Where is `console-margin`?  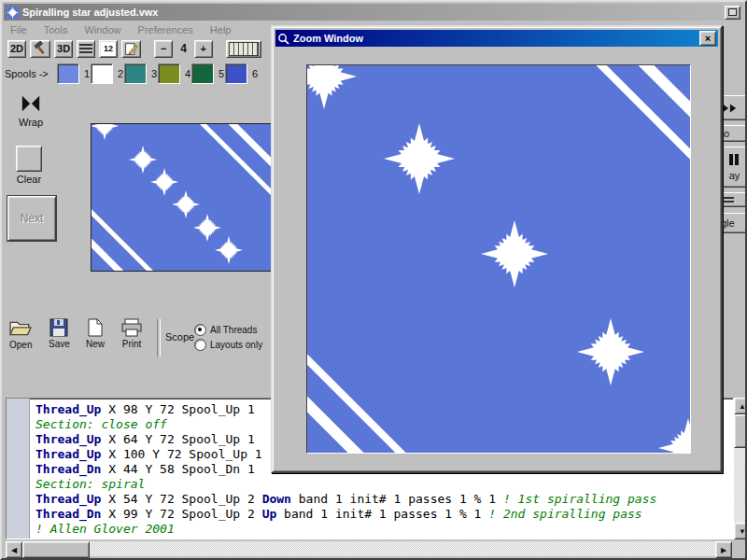
console-margin is located at coordinates (19, 469).